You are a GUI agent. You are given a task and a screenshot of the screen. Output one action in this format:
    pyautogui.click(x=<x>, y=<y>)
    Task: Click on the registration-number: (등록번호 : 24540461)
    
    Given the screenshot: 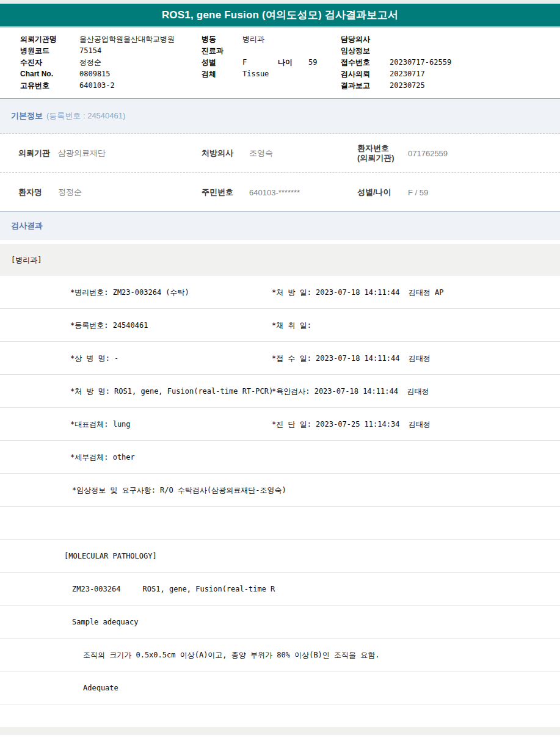 What is the action you would take?
    pyautogui.click(x=85, y=116)
    